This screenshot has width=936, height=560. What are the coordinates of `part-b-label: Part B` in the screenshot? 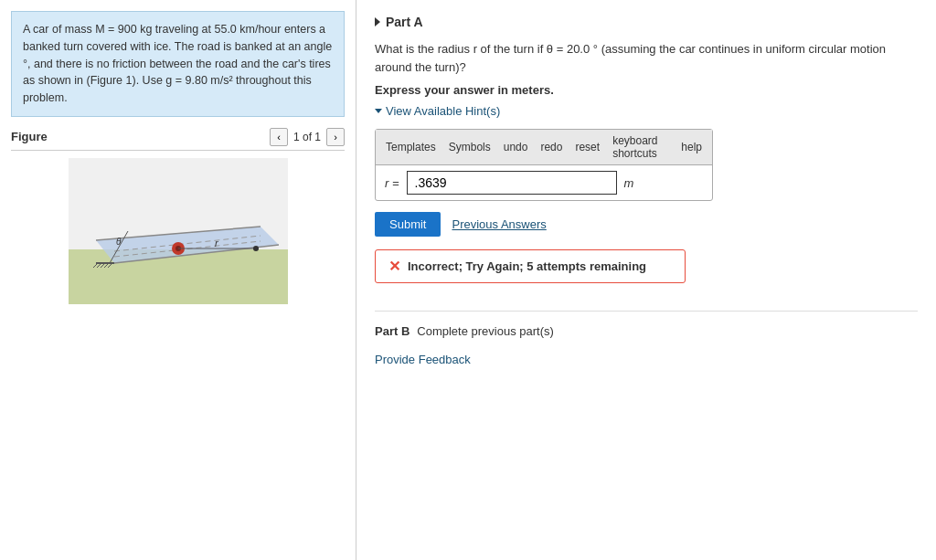 It's located at (392, 331).